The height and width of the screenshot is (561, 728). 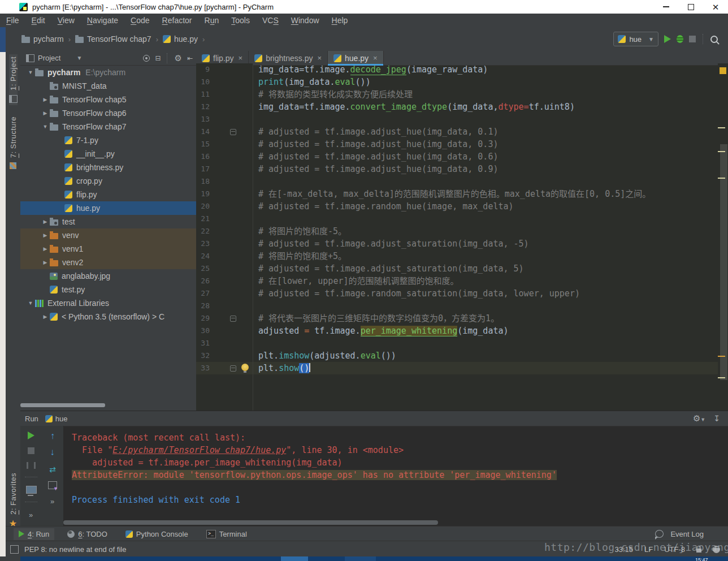 I want to click on menu-edit: Edit, so click(x=38, y=20).